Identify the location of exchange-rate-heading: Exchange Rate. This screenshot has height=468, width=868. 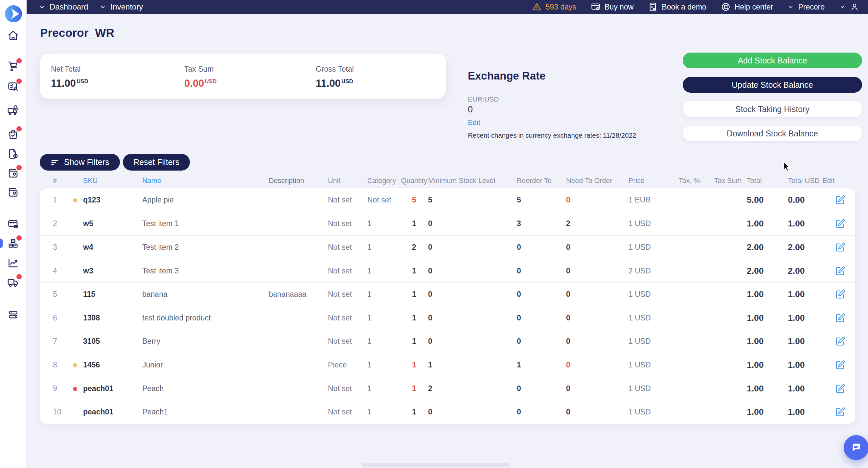
(507, 76).